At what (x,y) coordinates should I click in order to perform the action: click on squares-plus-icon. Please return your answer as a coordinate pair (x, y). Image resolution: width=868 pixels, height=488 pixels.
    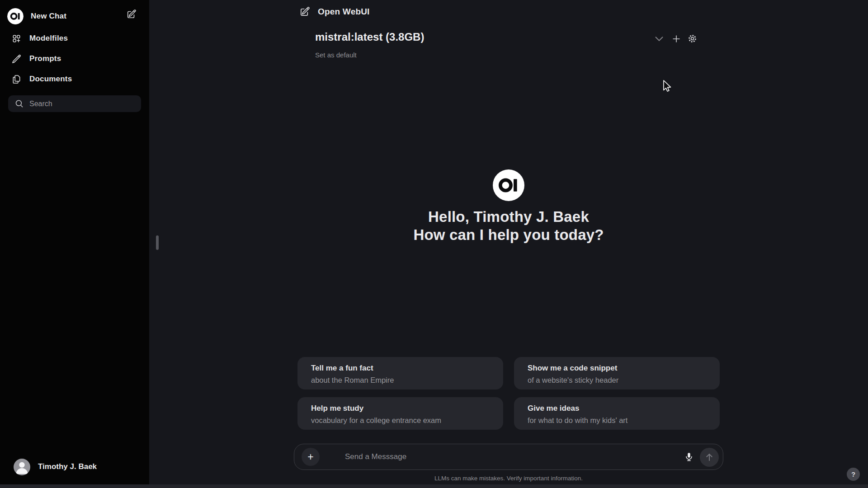
    Looking at the image, I should click on (16, 39).